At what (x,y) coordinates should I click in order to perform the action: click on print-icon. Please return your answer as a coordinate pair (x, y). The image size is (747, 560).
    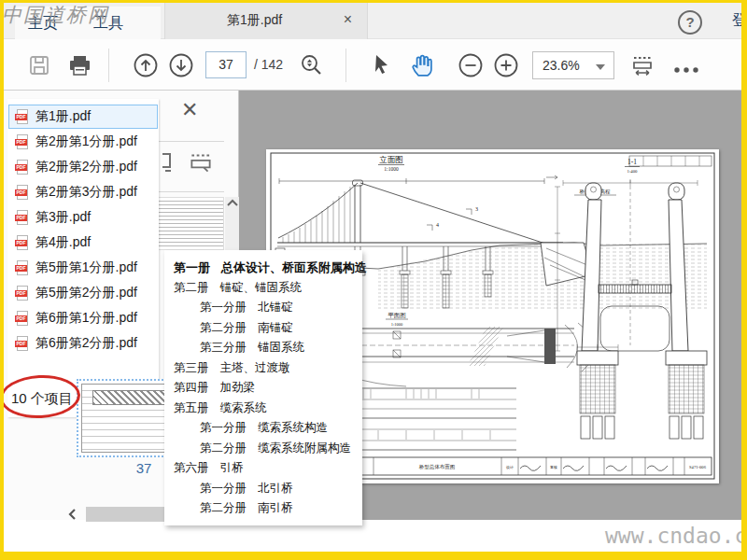
    Looking at the image, I should click on (80, 65).